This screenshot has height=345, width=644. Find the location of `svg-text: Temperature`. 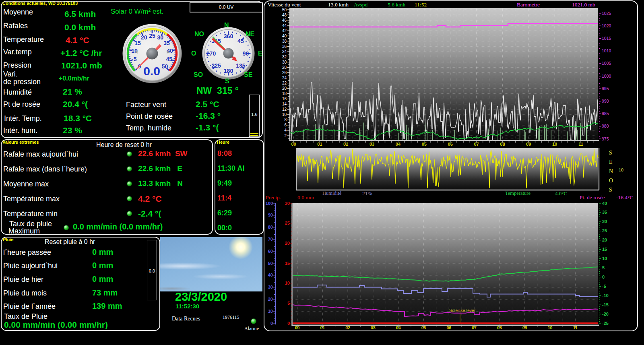

svg-text: Temperature is located at coordinates (518, 193).